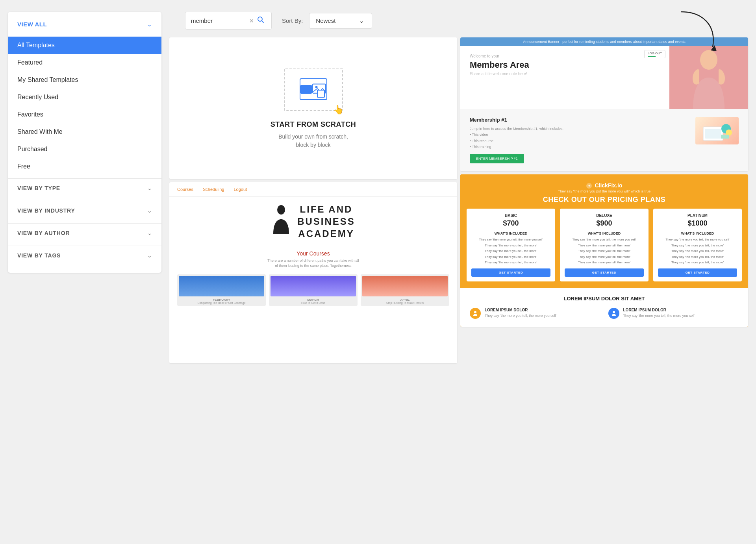 This screenshot has width=756, height=544. Describe the element at coordinates (46, 211) in the screenshot. I see `view-by-industry-label: VIEW BY INDUSTRY` at that location.